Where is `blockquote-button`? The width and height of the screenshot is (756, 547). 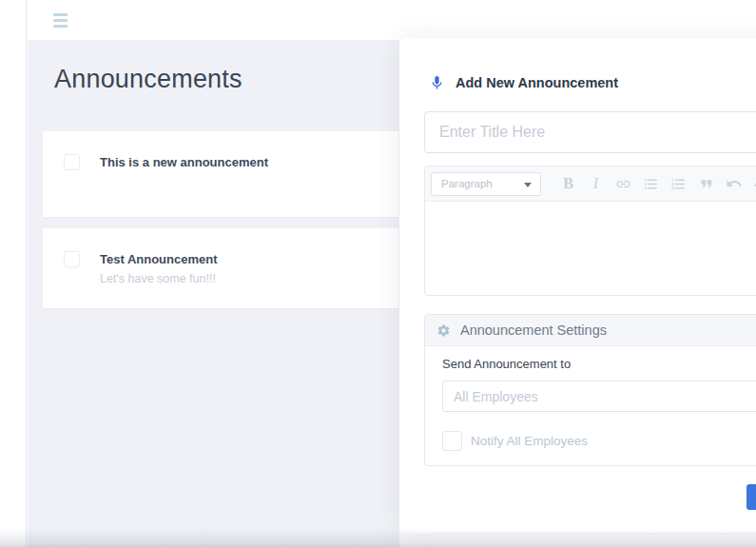
blockquote-button is located at coordinates (706, 184).